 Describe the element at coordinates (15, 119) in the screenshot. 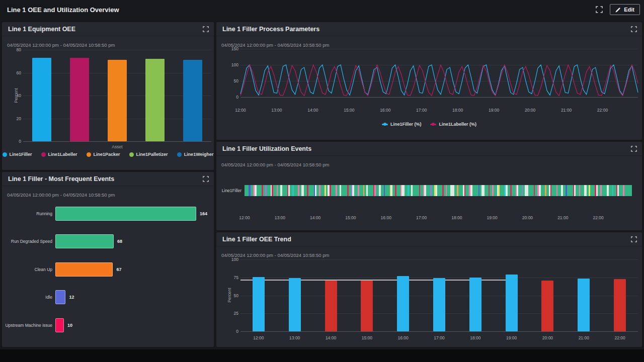

I see `y-tick-label: 20` at that location.